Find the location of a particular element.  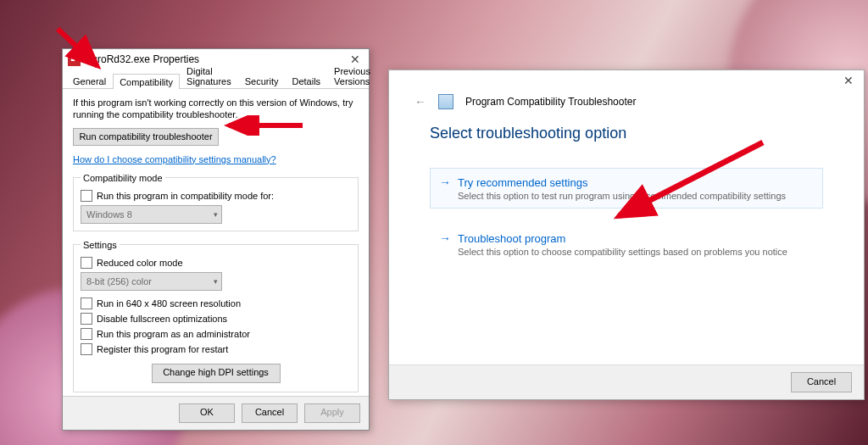

troubleshooter-footer: Cancel is located at coordinates (626, 381).